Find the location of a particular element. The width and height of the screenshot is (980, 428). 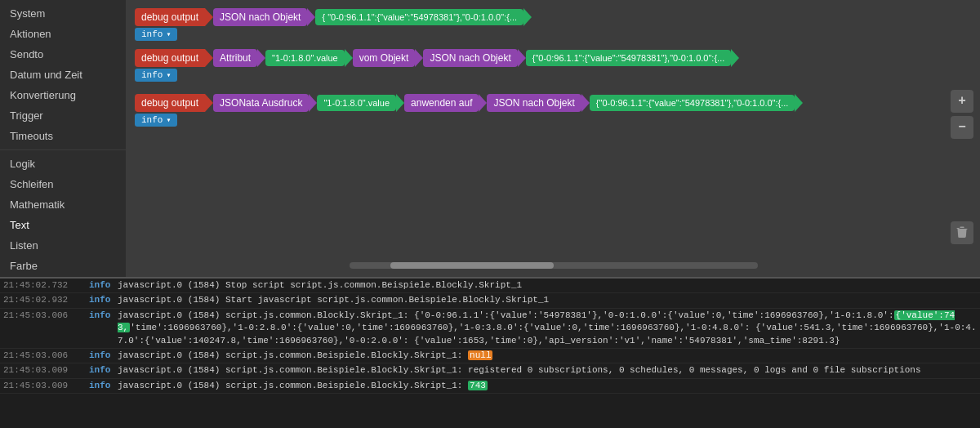

block-row-2-inline: debug output Attribut "1-0:1.8.0".value is located at coordinates (445, 58).